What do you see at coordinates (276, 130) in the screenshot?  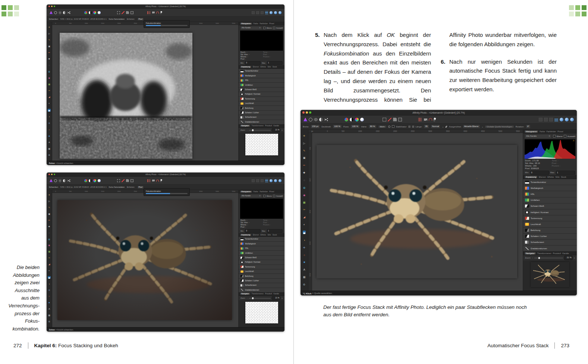 I see `zoom-value: 21 %` at bounding box center [276, 130].